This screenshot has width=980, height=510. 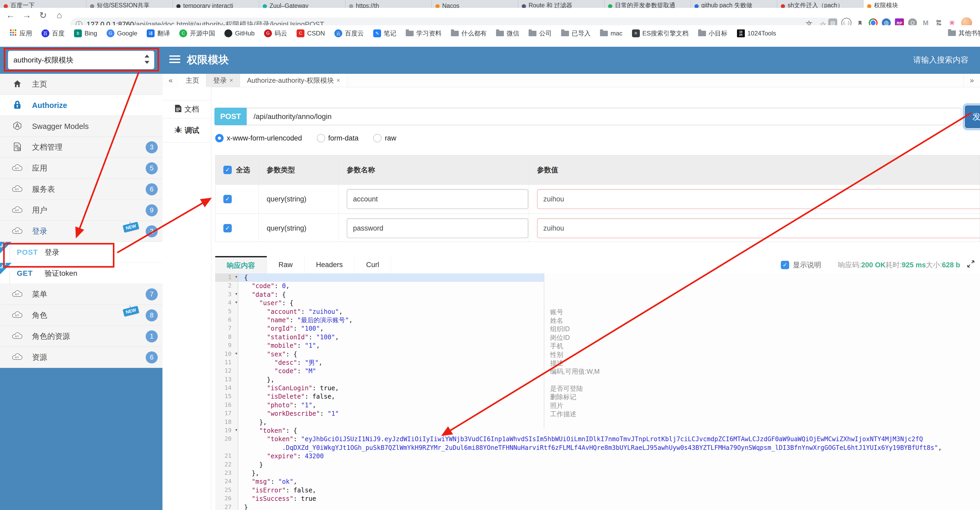 I want to click on json-code: }, so click(x=243, y=507).